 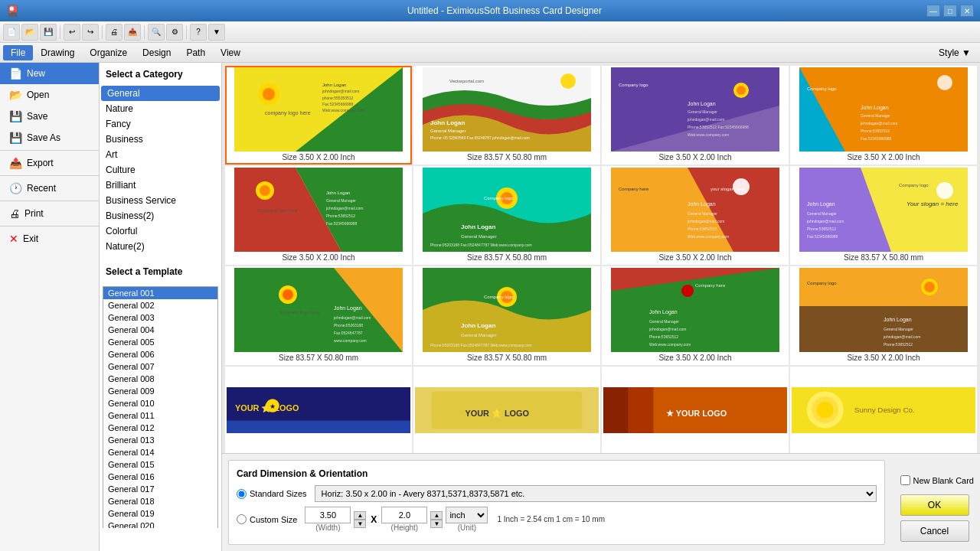 What do you see at coordinates (161, 416) in the screenshot?
I see `template-item-general-011: General 011` at bounding box center [161, 416].